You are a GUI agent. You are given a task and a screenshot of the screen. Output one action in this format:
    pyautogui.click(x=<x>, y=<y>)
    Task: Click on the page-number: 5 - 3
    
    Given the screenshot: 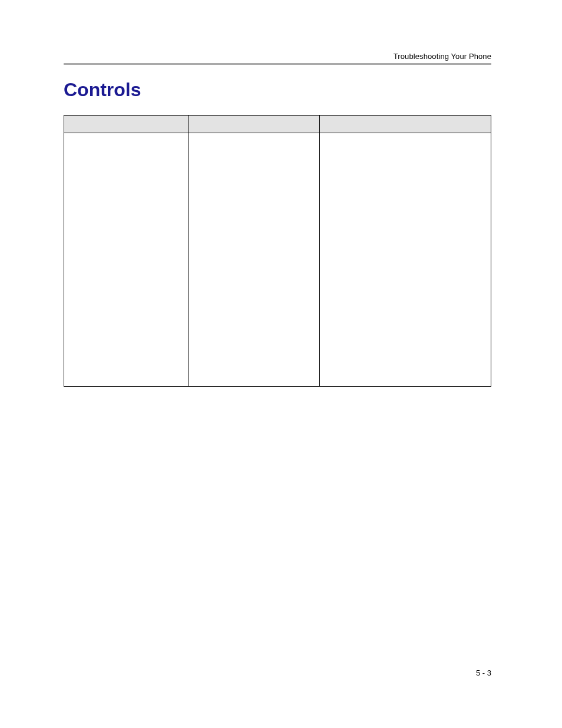 What is the action you would take?
    pyautogui.click(x=484, y=673)
    